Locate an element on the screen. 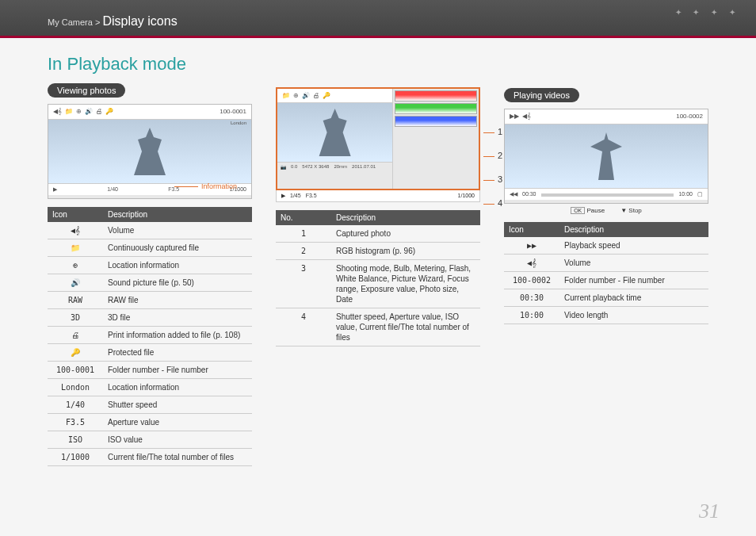 Image resolution: width=756 pixels, height=536 pixels. table-row: 3Shooting mode, Bulb, Metering, Flash, W… is located at coordinates (378, 284).